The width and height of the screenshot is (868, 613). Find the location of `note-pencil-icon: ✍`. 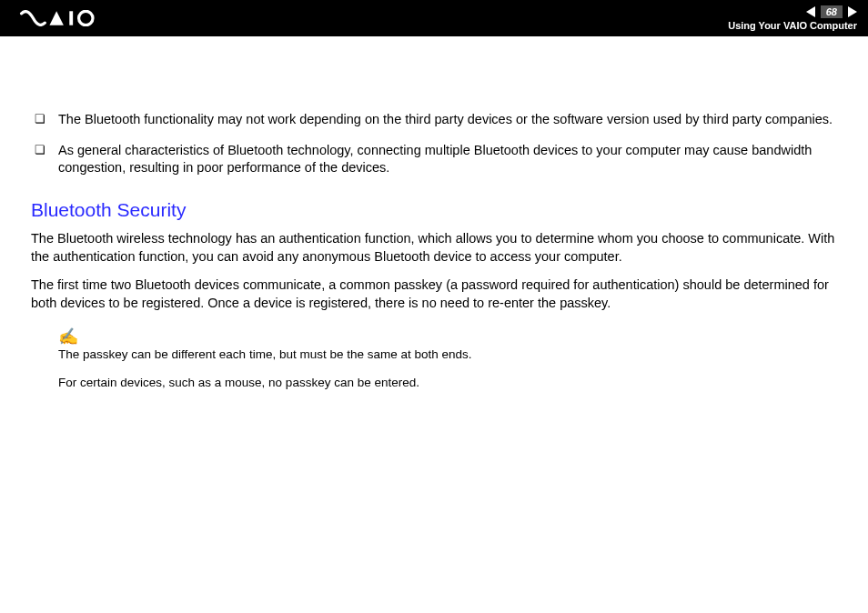

note-pencil-icon: ✍ is located at coordinates (448, 337).